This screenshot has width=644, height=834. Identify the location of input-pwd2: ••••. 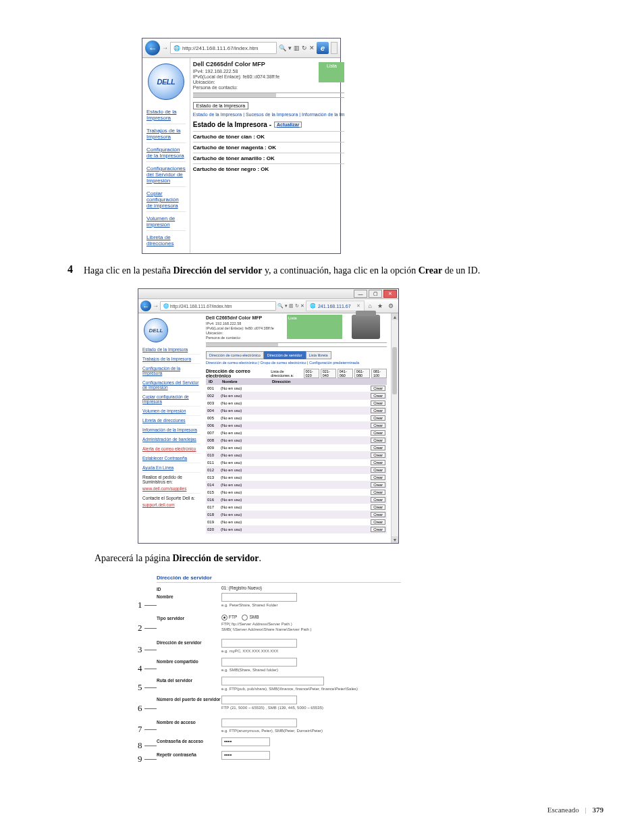
(246, 755).